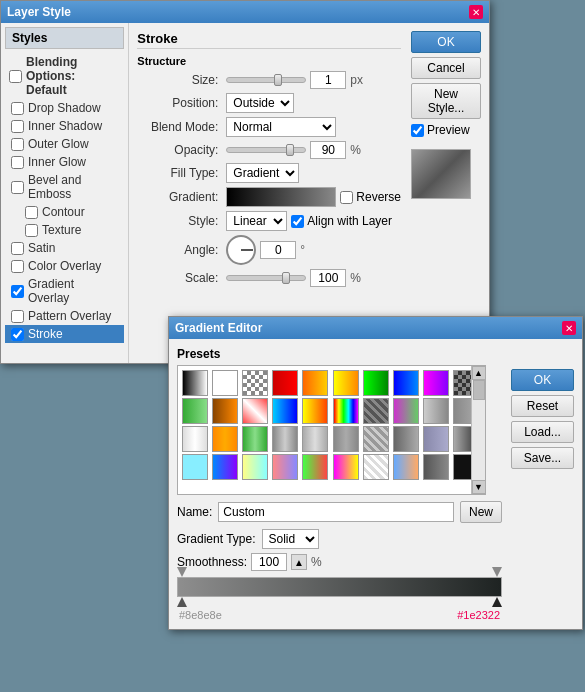 This screenshot has height=692, width=585. I want to click on satin-checkbox, so click(18, 248).